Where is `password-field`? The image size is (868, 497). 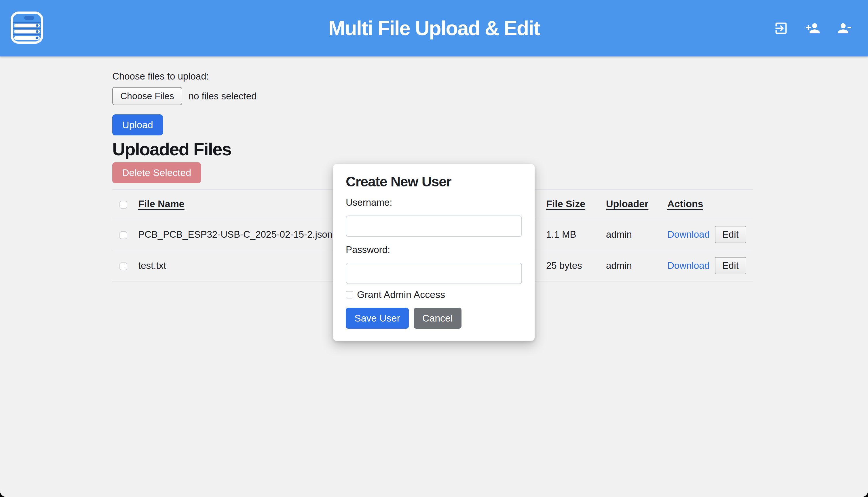
password-field is located at coordinates (434, 273).